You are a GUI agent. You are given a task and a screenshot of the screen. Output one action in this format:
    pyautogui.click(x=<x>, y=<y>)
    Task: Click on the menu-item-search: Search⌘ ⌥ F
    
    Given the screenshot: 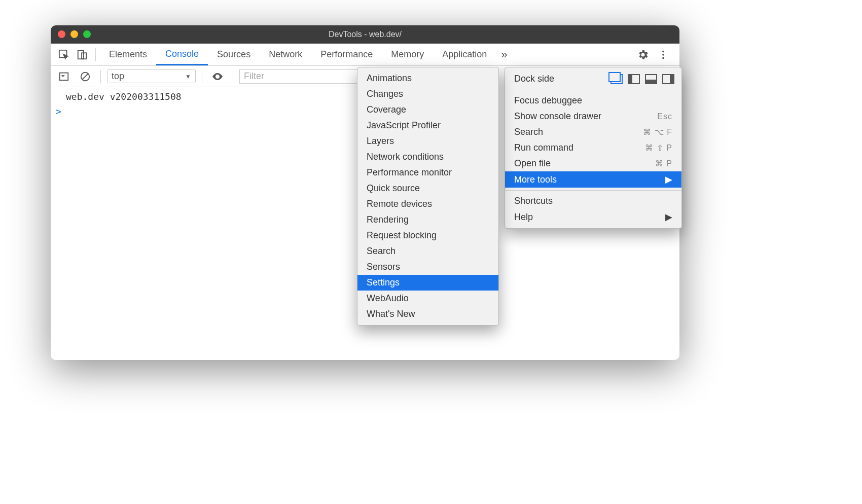 What is the action you would take?
    pyautogui.click(x=593, y=132)
    